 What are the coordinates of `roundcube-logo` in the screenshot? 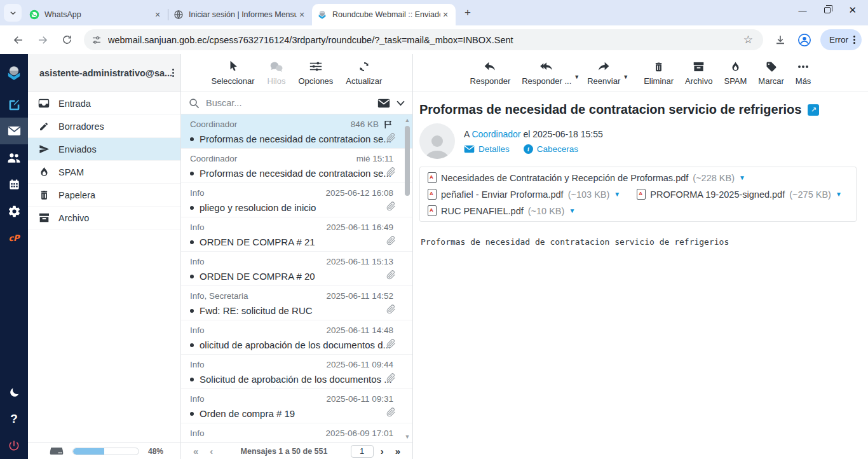 It's located at (14, 72).